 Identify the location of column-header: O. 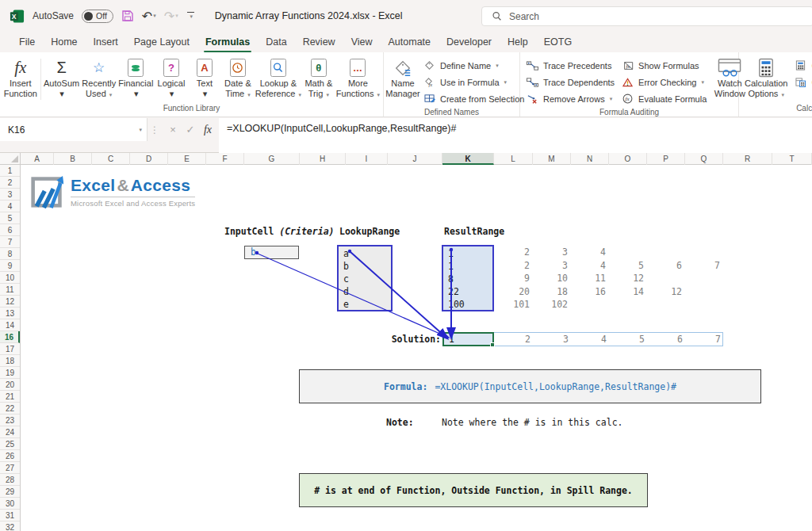
(628, 159).